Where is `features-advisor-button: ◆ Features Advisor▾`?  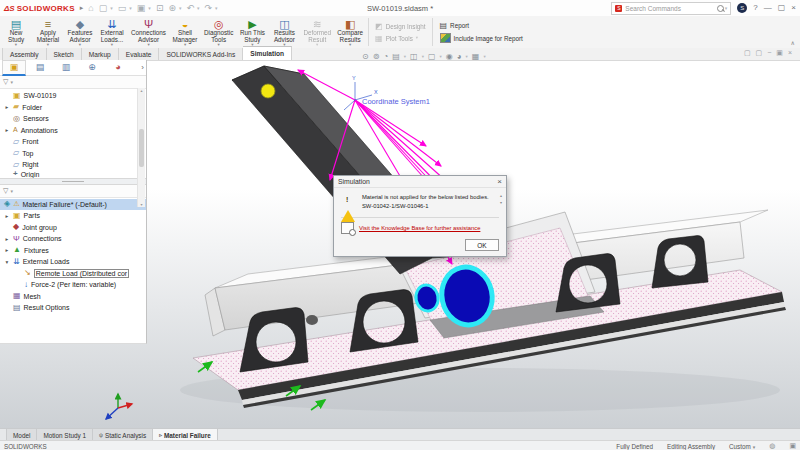 features-advisor-button: ◆ Features Advisor▾ is located at coordinates (80, 32).